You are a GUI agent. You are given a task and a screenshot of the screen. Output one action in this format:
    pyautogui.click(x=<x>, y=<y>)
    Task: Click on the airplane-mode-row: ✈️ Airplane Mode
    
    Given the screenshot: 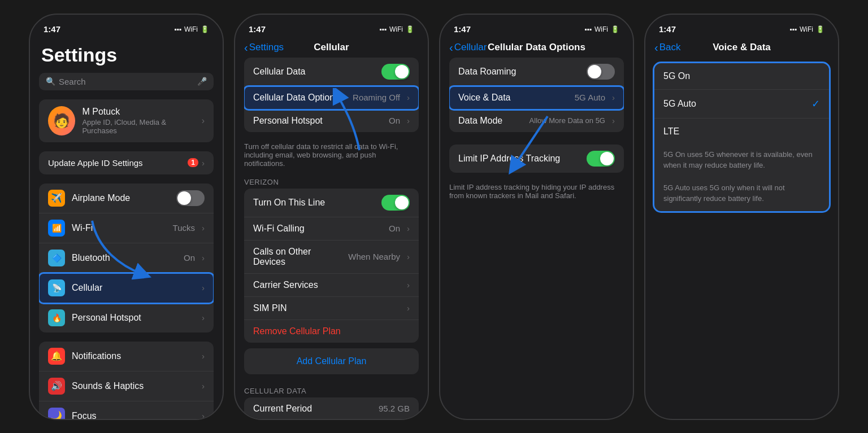 What is the action you would take?
    pyautogui.click(x=127, y=199)
    